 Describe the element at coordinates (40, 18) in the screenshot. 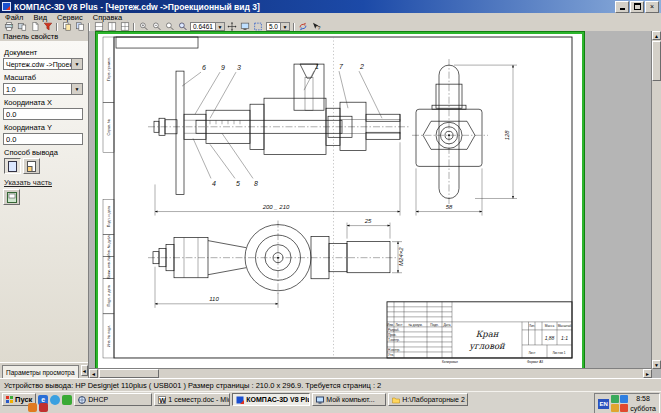

I see `menu-view: Вид` at that location.